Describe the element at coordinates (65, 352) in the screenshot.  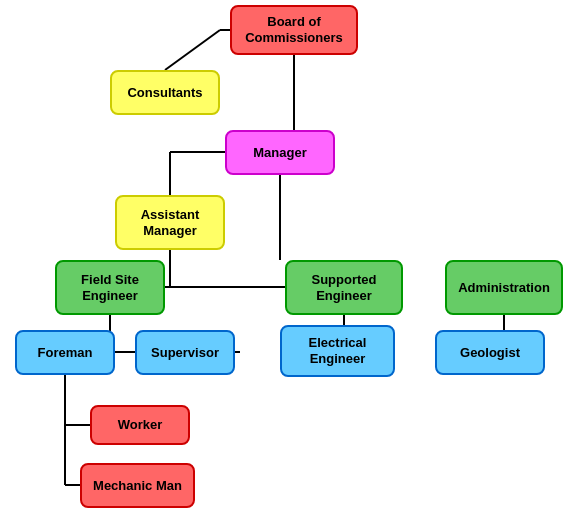
I see `foreman-node: Foreman` at that location.